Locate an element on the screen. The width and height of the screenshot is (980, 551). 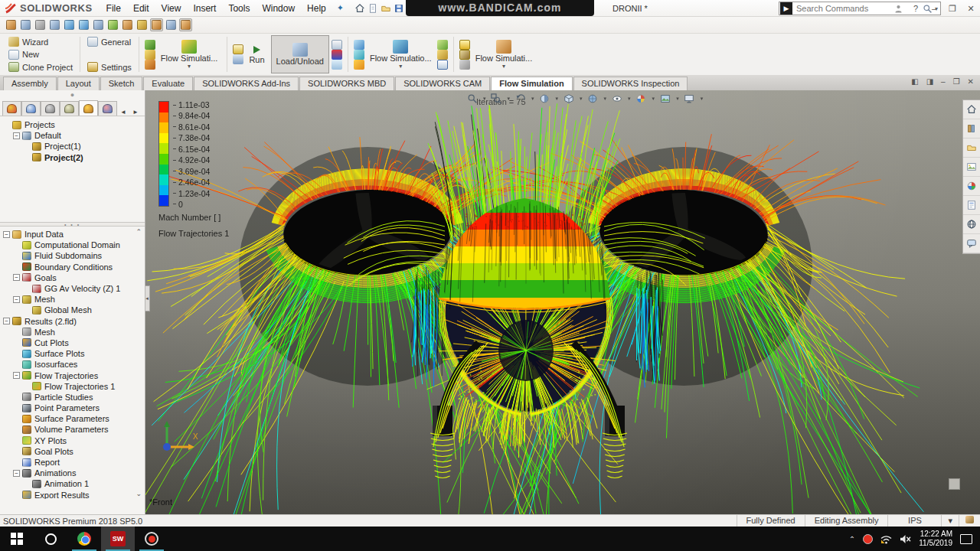
report-icon is located at coordinates (443, 64).